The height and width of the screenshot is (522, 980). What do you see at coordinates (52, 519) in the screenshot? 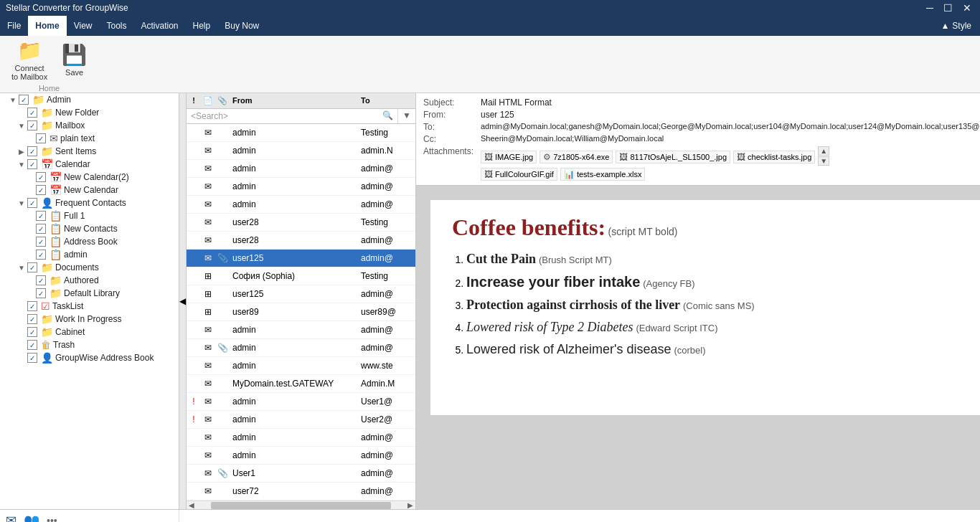
I see `more-nav-button: •••` at bounding box center [52, 519].